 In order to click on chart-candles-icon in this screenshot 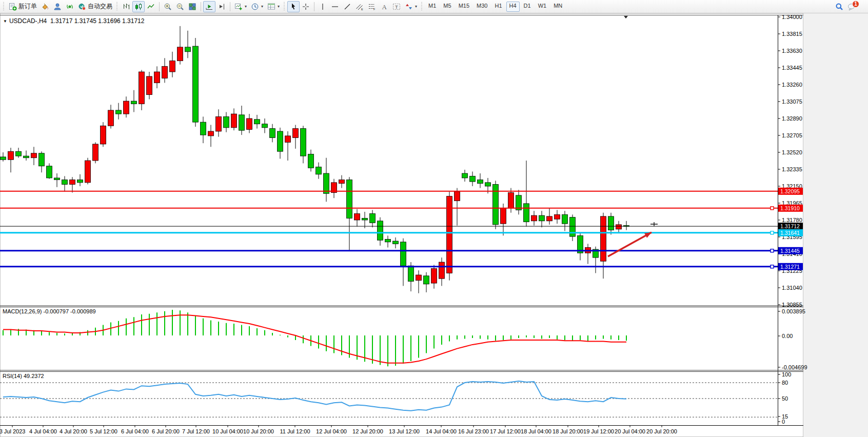, I will do `click(139, 7)`.